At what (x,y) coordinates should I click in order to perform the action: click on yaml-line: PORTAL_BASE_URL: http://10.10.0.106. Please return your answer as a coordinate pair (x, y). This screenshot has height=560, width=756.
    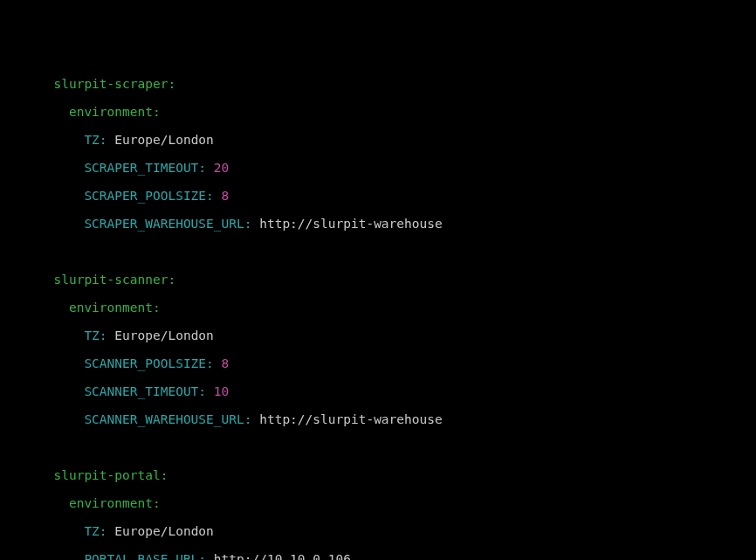
    Looking at the image, I should click on (378, 556).